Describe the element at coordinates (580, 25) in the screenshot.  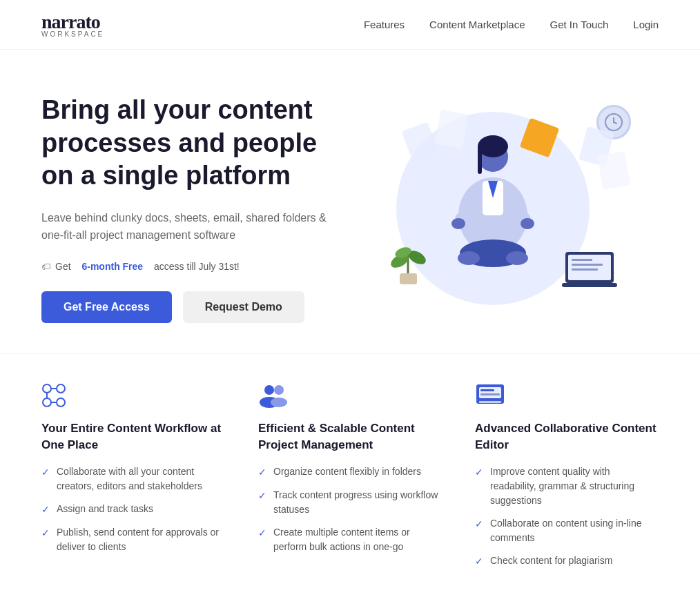
I see `nav-contact: Get In Touch` at that location.